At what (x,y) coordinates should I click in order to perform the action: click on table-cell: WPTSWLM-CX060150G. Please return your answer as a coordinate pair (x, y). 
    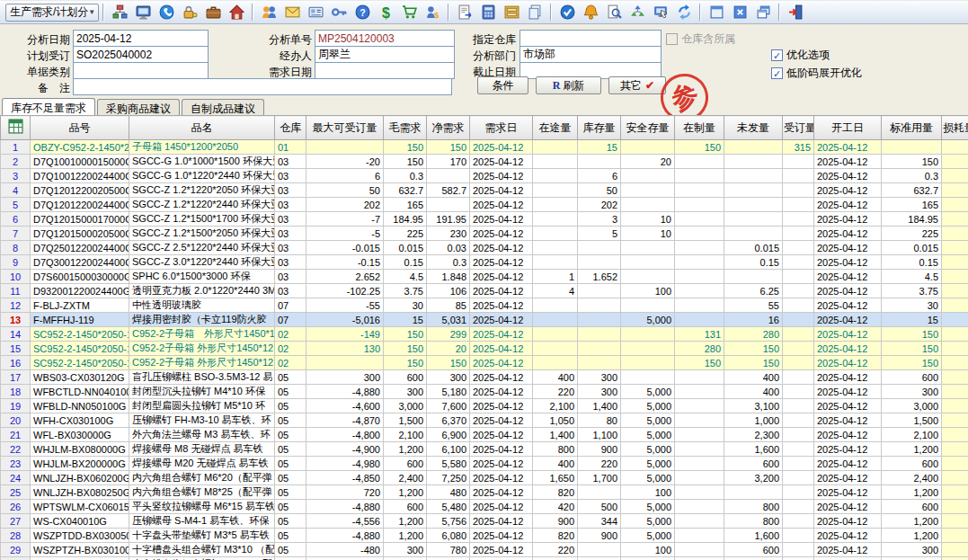
    Looking at the image, I should click on (80, 507).